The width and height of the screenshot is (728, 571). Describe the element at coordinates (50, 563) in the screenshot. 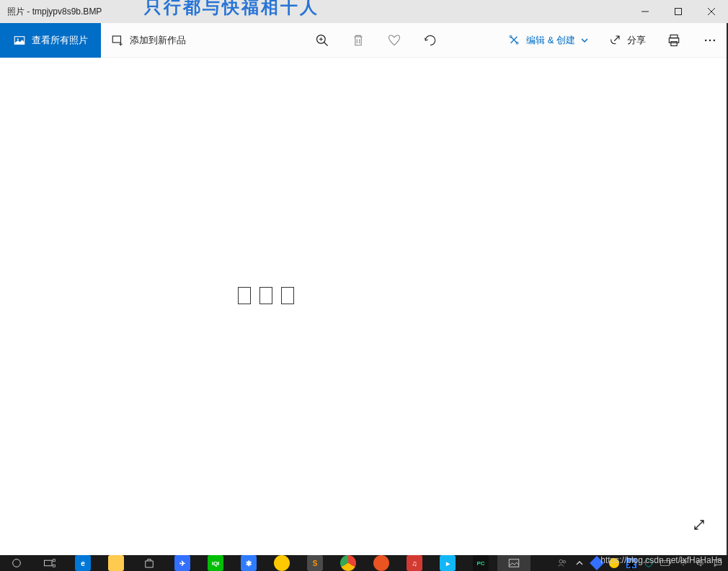

I see `taskbar-taskview` at that location.